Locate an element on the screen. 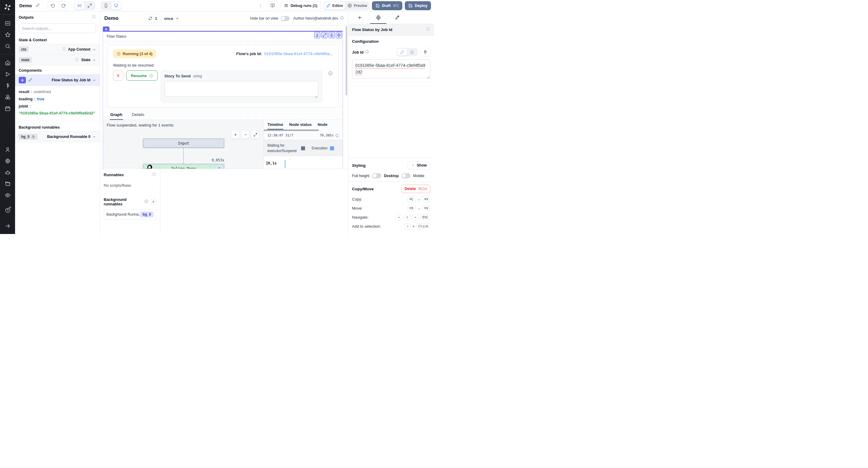 This screenshot has width=868, height=468. styling-tab is located at coordinates (397, 18).